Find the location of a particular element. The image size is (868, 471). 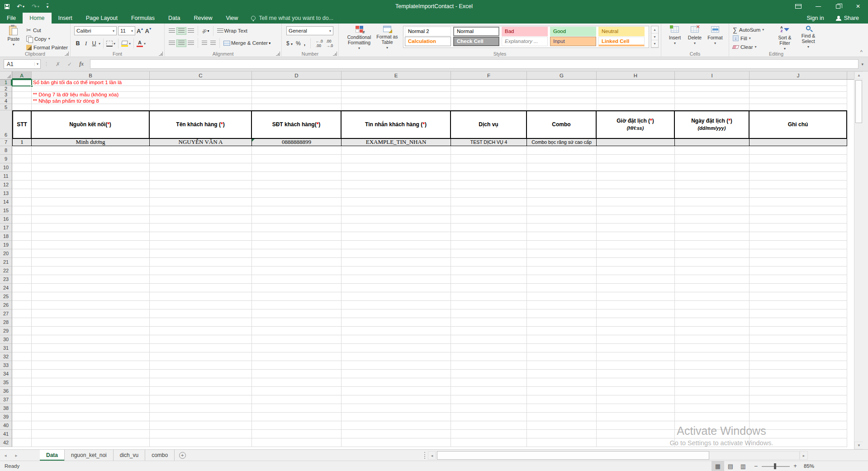

cell-C18 is located at coordinates (201, 236).